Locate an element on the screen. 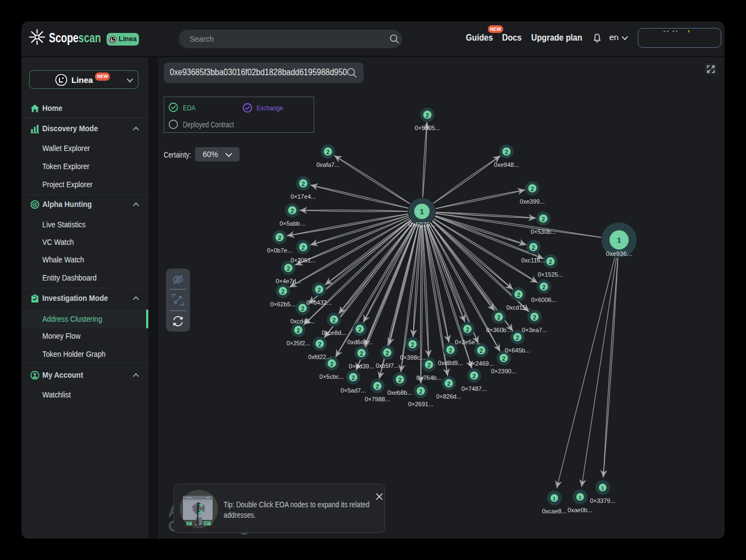 The width and height of the screenshot is (746, 560). svg-text: 0×3ea7... is located at coordinates (535, 330).